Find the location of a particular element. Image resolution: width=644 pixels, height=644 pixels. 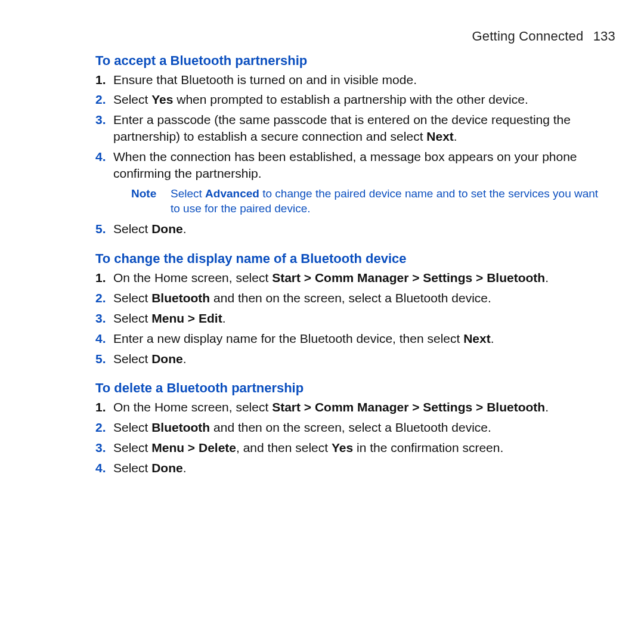

step-item: 1.Ensure that Bluetooth is turned on and… is located at coordinates (358, 80).